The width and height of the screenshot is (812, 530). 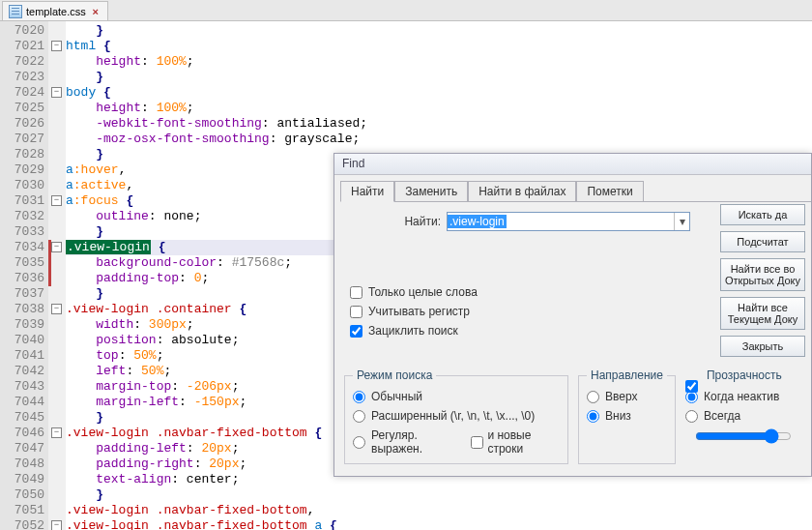 I want to click on find-label: Найти:, so click(x=413, y=221).